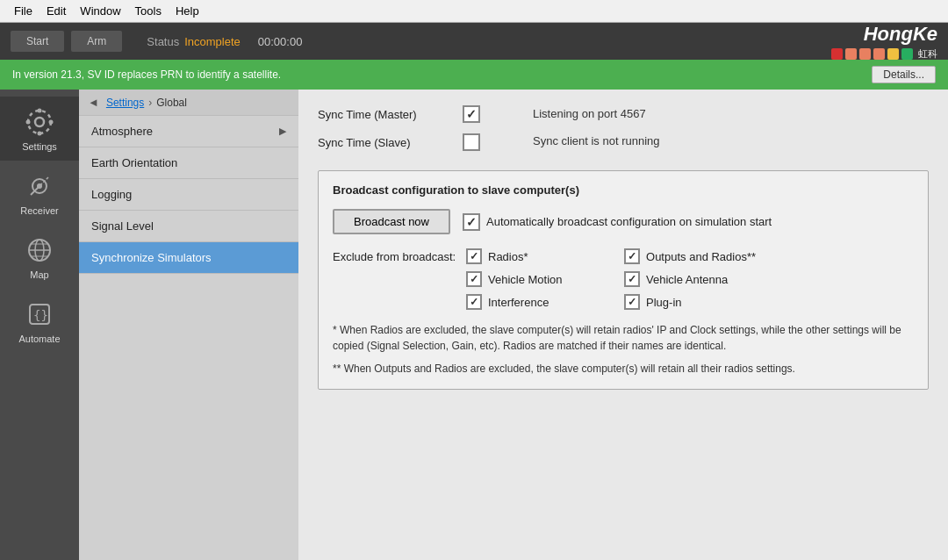  I want to click on exclude-item-vehicle-motion: ✓ Vehicle Motion, so click(532, 279).